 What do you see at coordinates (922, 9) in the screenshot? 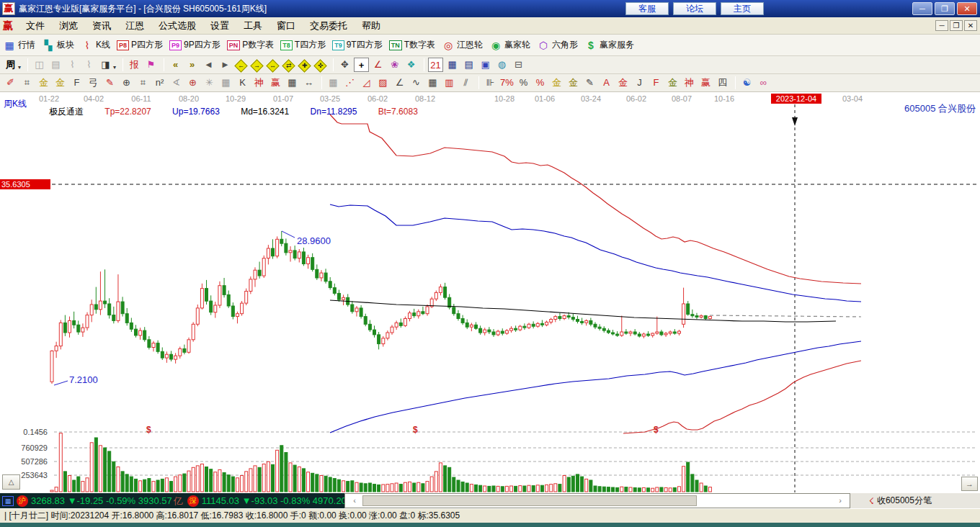
I see `minimize-button: ─` at bounding box center [922, 9].